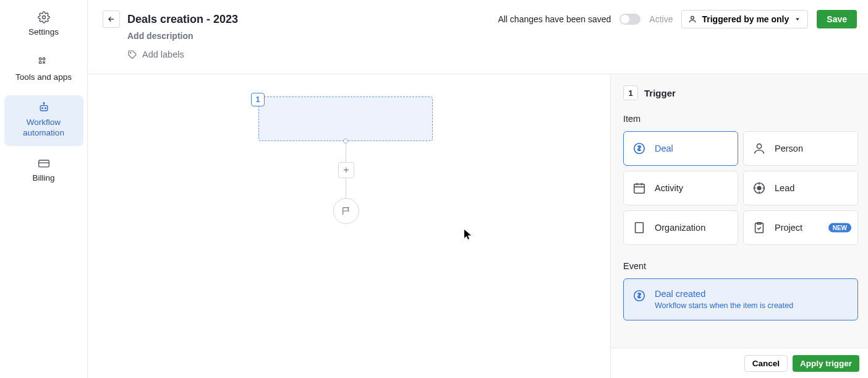  What do you see at coordinates (43, 178) in the screenshot?
I see `sidebar-item-label: Billing` at bounding box center [43, 178].